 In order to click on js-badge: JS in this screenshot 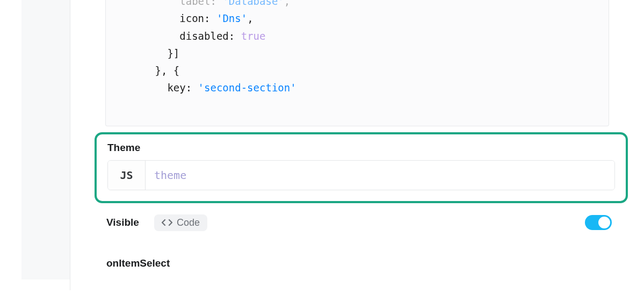, I will do `click(127, 175)`.